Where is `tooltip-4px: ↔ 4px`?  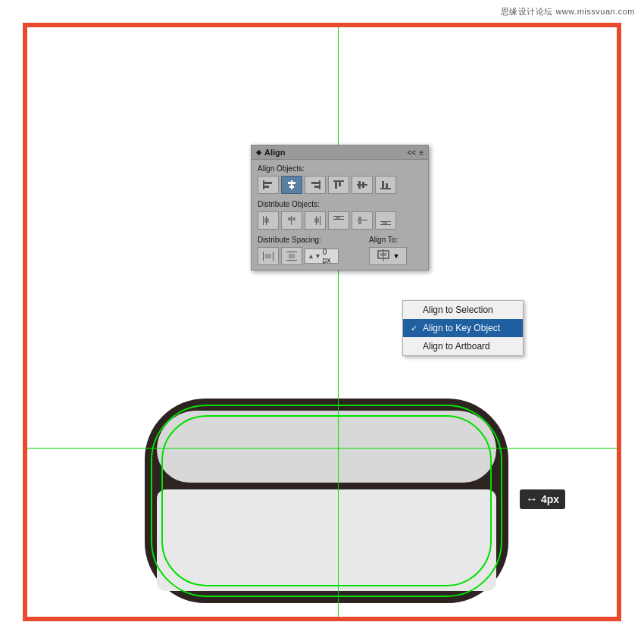
tooltip-4px: ↔ 4px is located at coordinates (542, 499).